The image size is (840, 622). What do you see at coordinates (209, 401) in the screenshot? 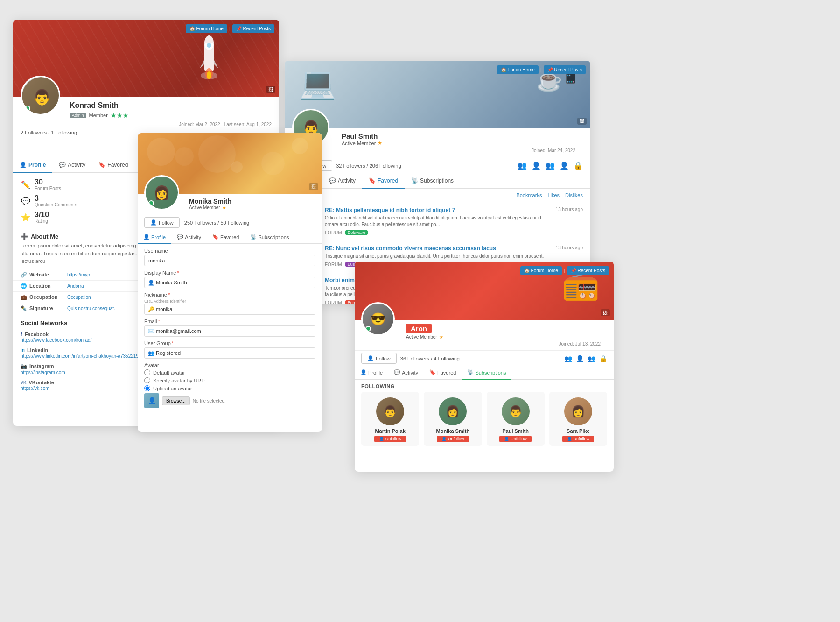
I see `no-file-label: No file selected.` at bounding box center [209, 401].